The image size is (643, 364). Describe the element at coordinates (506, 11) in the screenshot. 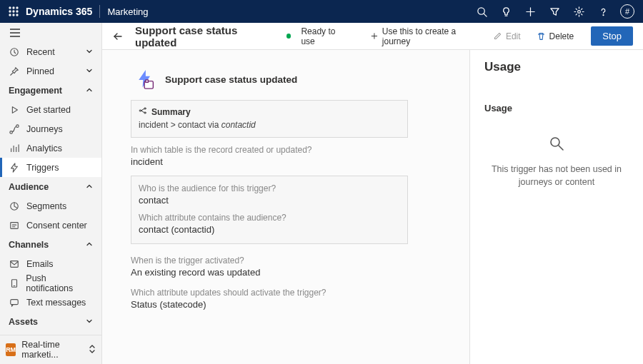

I see `lightbulb-icon` at that location.